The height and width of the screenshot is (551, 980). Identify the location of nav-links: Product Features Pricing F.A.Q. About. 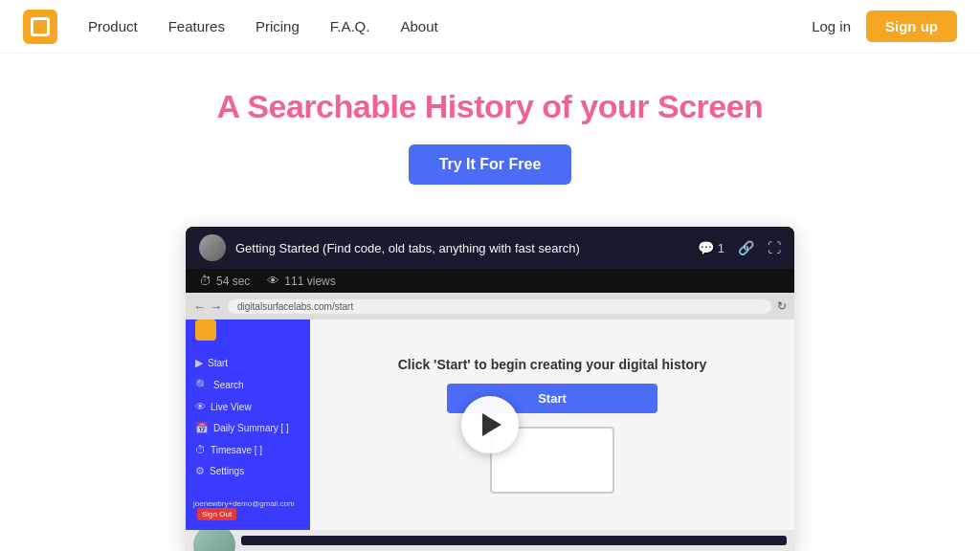
(450, 27).